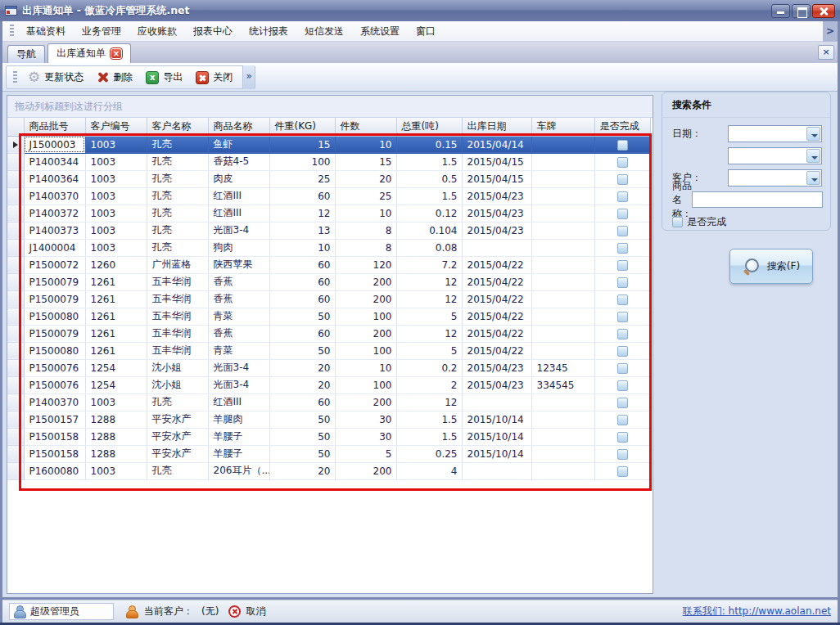 This screenshot has height=625, width=840. What do you see at coordinates (269, 31) in the screenshot?
I see `menu-item-stats-reports: 统计报表` at bounding box center [269, 31].